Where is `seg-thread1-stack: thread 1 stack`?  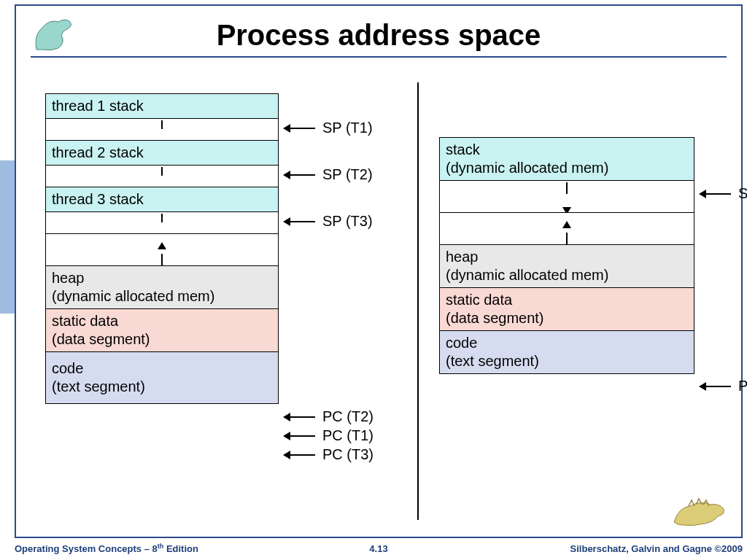
seg-thread1-stack: thread 1 stack is located at coordinates (162, 106).